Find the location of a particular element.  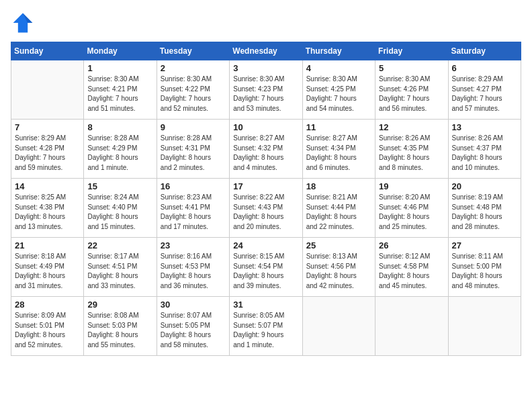

day-info: Sunrise: 8:29 AMSunset: 4:28 PMDaylight:… is located at coordinates (47, 153).